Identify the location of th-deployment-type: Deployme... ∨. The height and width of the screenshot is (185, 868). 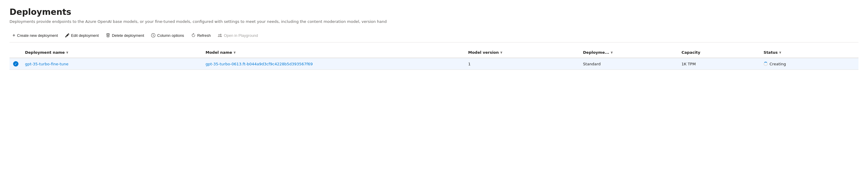
(629, 52).